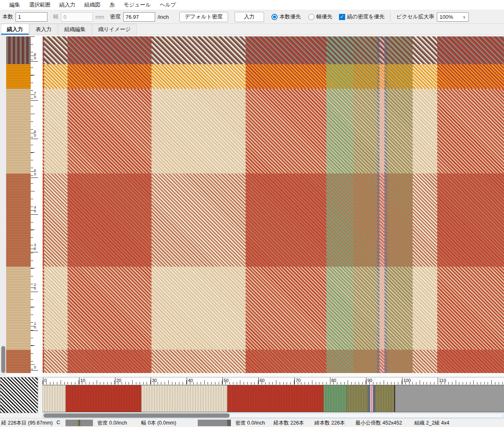 Image resolution: width=504 pixels, height=427 pixels. I want to click on weft-color-strip, so click(18, 206).